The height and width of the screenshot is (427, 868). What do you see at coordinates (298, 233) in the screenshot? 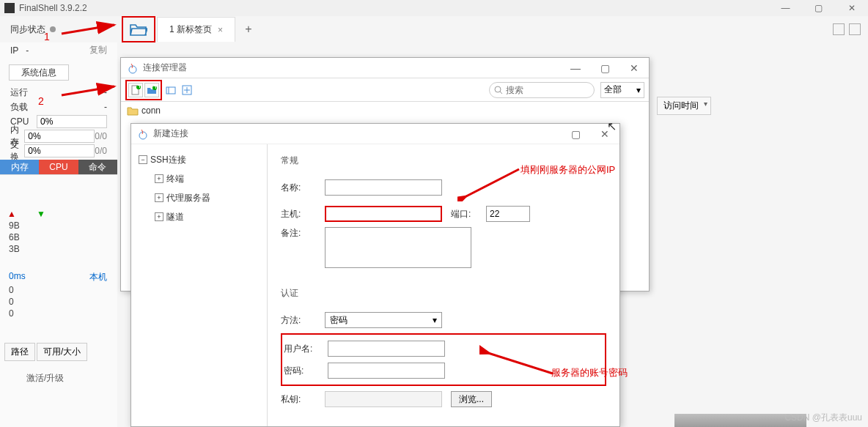
I see `remark-label: 备注:` at bounding box center [298, 233].